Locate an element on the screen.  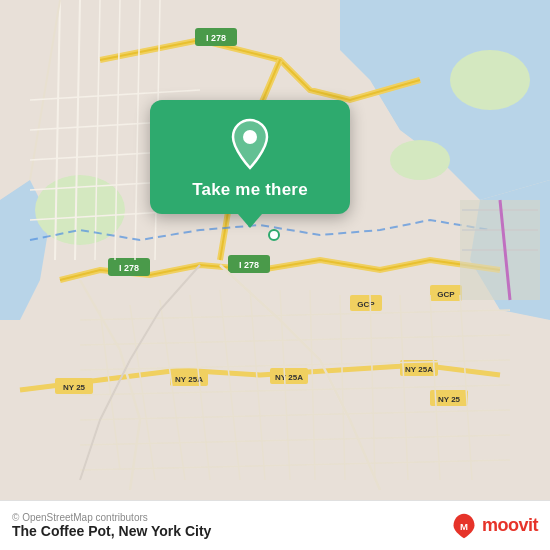
svg-text: M is located at coordinates (464, 526).